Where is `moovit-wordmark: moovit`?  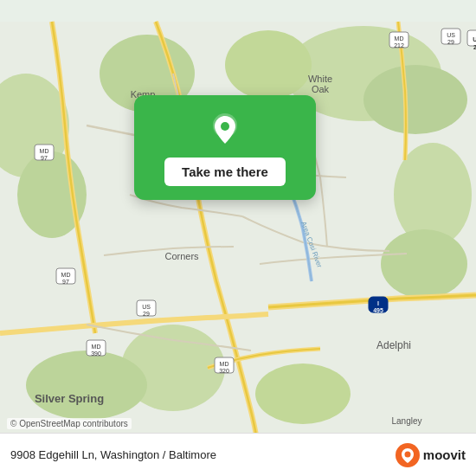
moovit-wordmark: moovit is located at coordinates (445, 455).